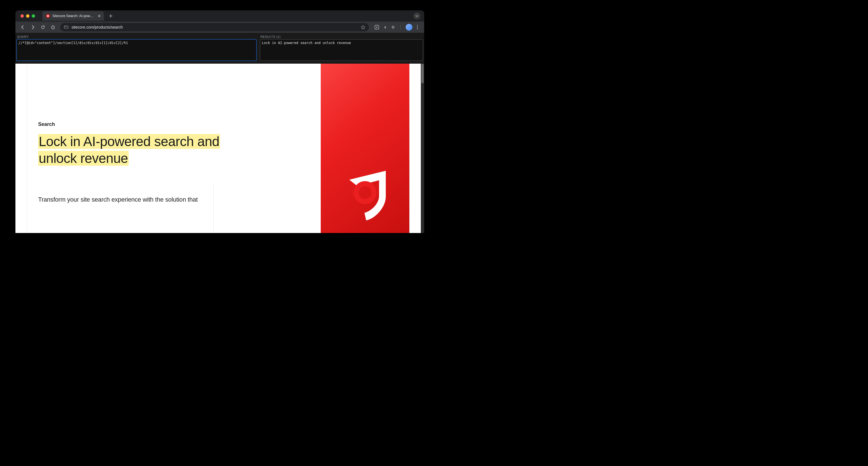  What do you see at coordinates (417, 27) in the screenshot?
I see `browser-menu-button` at bounding box center [417, 27].